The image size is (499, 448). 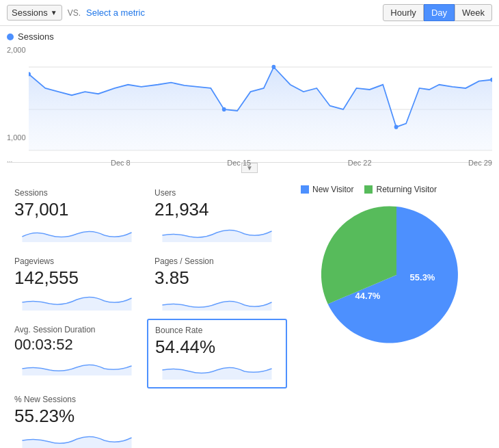 I want to click on metric-value-pct-new-sessions: 55.23%, so click(x=77, y=416).